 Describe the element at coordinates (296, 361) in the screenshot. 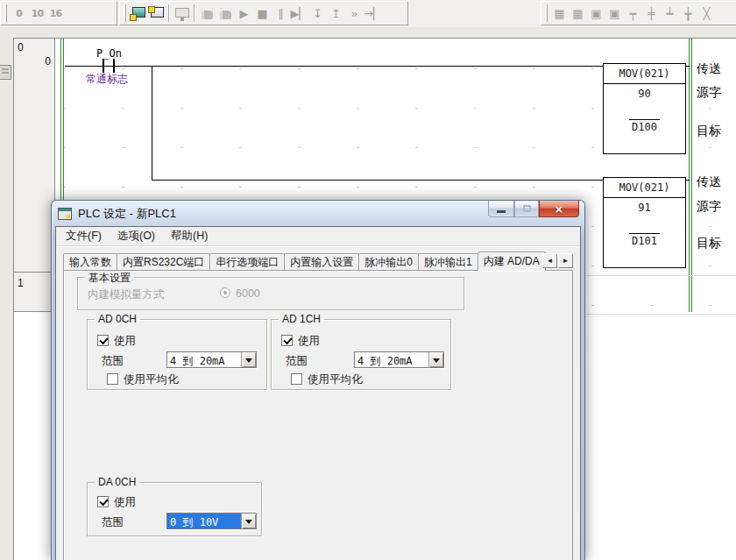

I see `ad1-range-label: 范围` at that location.